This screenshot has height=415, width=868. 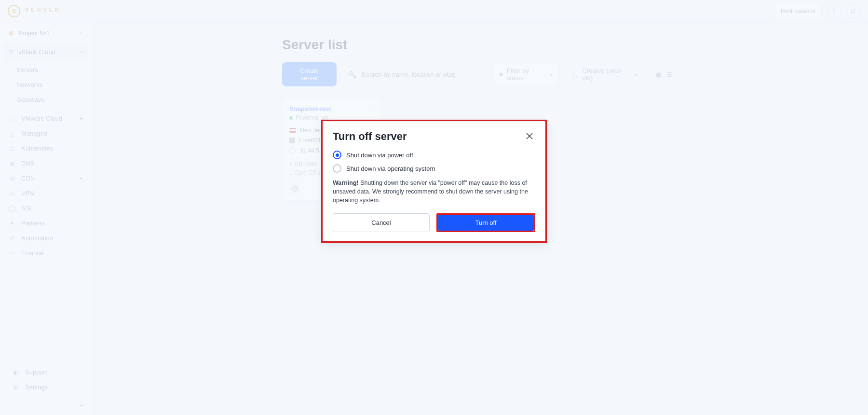 I want to click on radio-unselected-icon, so click(x=337, y=168).